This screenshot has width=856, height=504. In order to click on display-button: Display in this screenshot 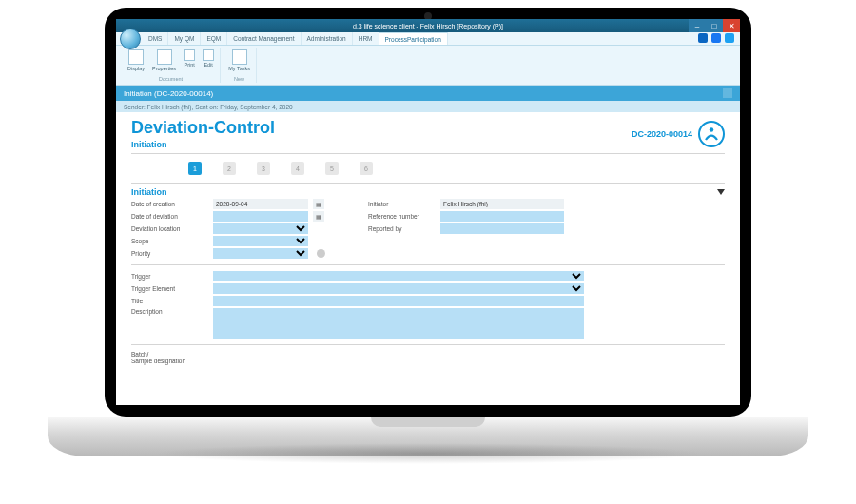, I will do `click(136, 61)`.